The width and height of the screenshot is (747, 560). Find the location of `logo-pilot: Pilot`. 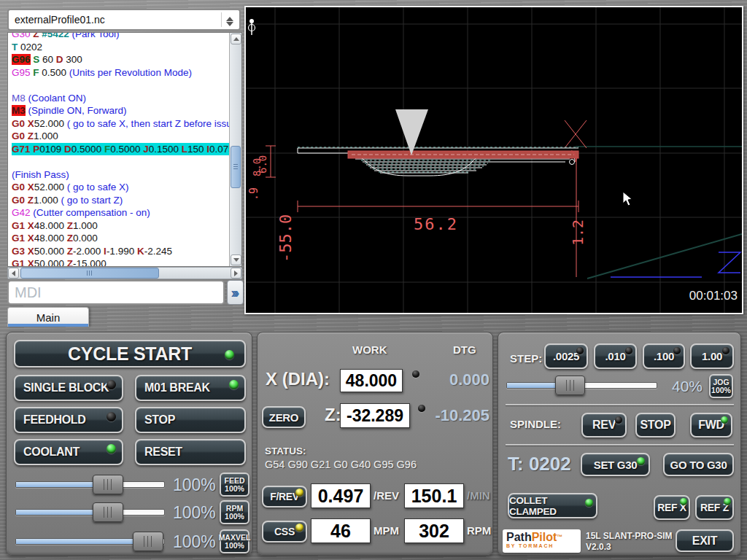

logo-pilot: Pilot is located at coordinates (544, 537).